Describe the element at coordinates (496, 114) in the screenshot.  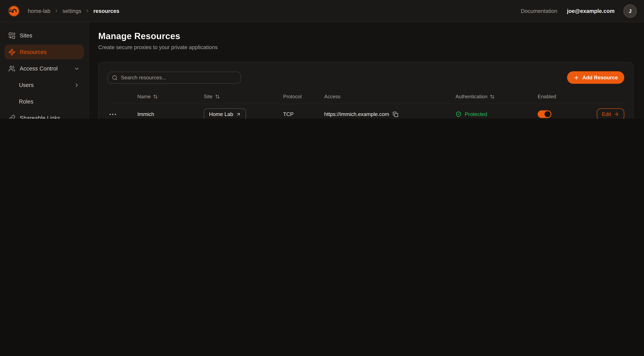
I see `auth-status: Protected` at that location.